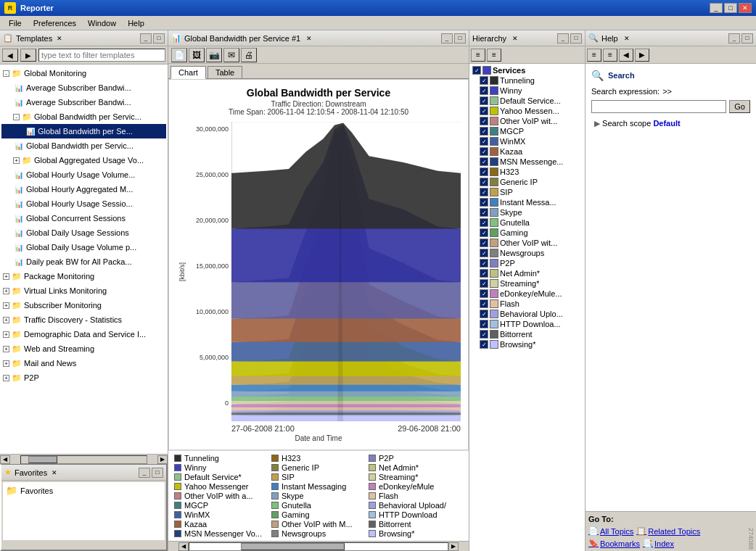  I want to click on h-check-mgcp: ✓, so click(484, 131).